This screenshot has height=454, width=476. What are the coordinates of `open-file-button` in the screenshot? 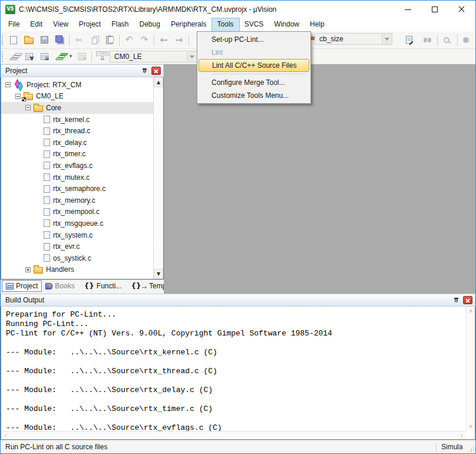 It's located at (29, 40).